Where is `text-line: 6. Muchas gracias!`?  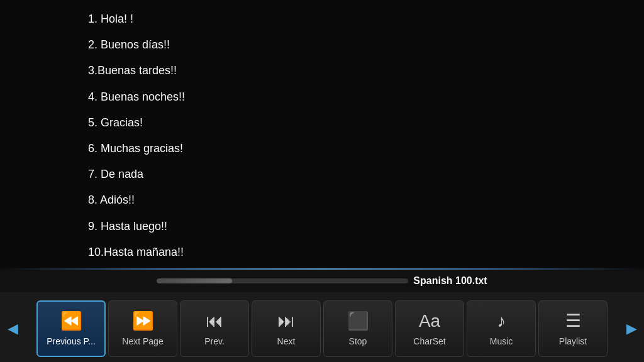 text-line: 6. Muchas gracias! is located at coordinates (322, 148).